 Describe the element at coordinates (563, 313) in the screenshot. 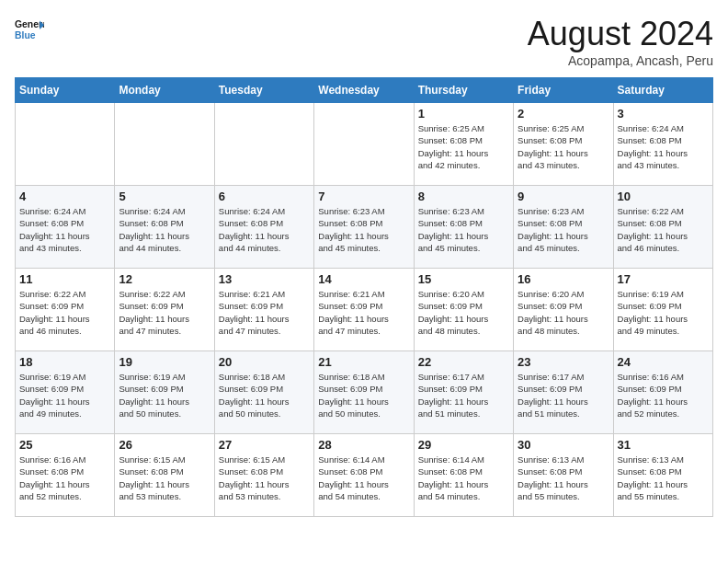

I see `day-info: Sunrise: 6:20 AM Sunset: 6:09 PM Dayligh…` at that location.